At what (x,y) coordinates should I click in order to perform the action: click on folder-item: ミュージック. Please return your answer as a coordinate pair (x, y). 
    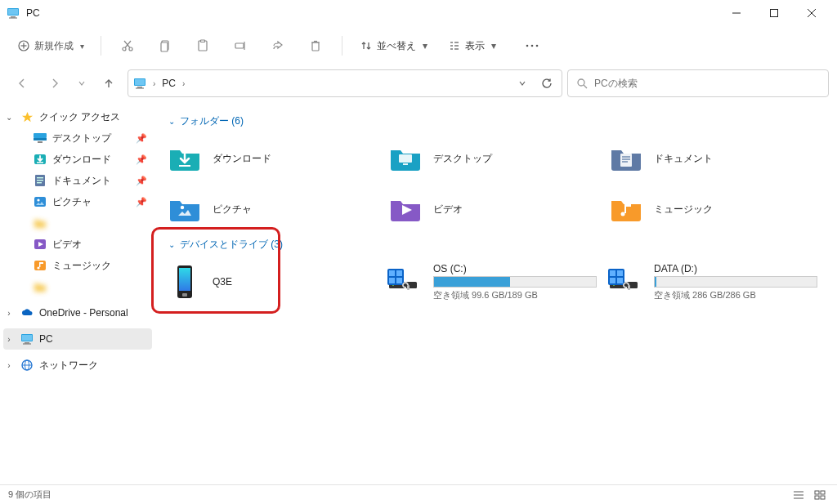
    Looking at the image, I should click on (714, 209).